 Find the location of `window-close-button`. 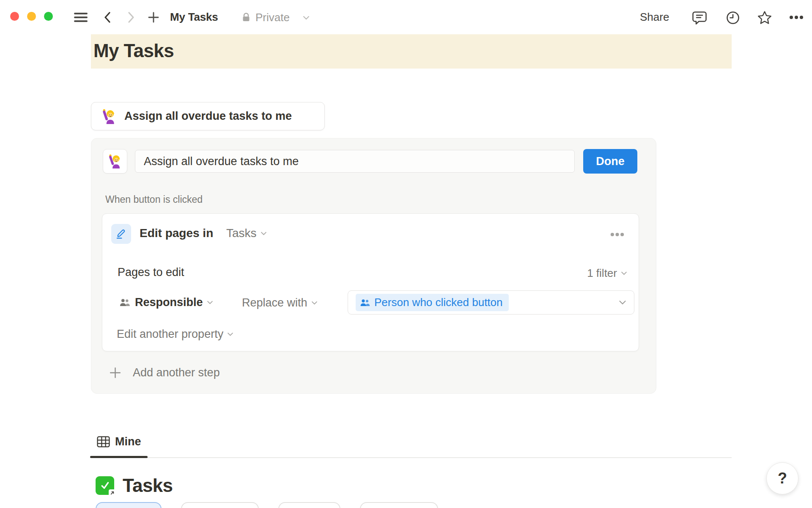

window-close-button is located at coordinates (14, 16).